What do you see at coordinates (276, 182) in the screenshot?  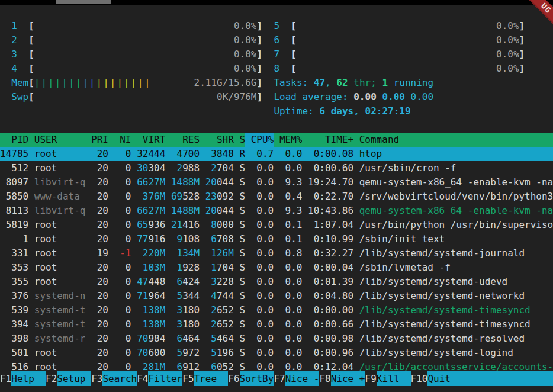 I see `process-row: 8097libvirt-q2006627M1488M20044S0.09.319…` at bounding box center [276, 182].